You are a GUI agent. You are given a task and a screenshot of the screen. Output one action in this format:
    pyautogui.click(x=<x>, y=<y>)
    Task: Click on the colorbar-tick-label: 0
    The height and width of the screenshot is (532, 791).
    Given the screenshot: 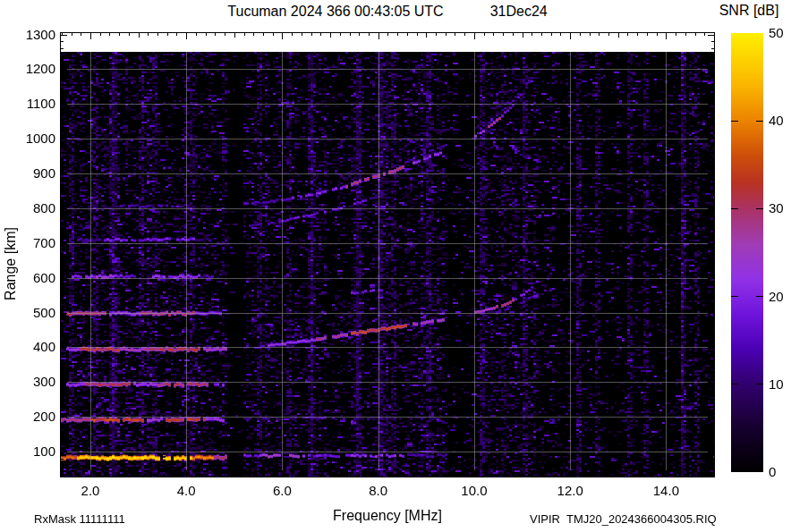 What is the action you would take?
    pyautogui.click(x=772, y=472)
    